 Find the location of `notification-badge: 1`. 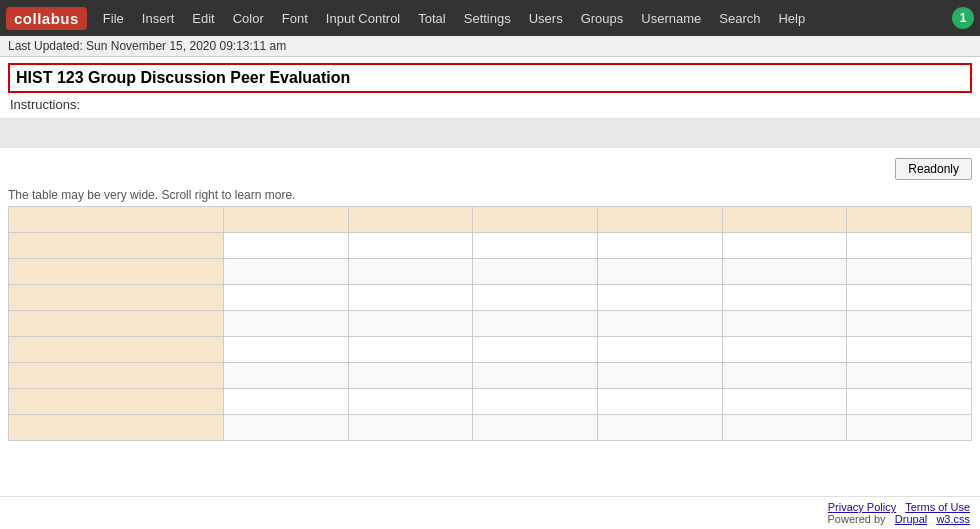

notification-badge: 1 is located at coordinates (963, 18).